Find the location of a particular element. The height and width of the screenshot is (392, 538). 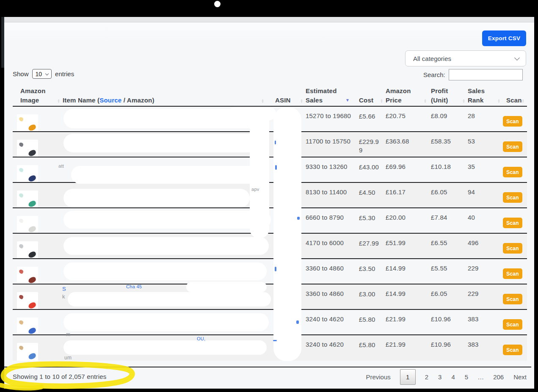

page-button-5: 5 is located at coordinates (466, 377).